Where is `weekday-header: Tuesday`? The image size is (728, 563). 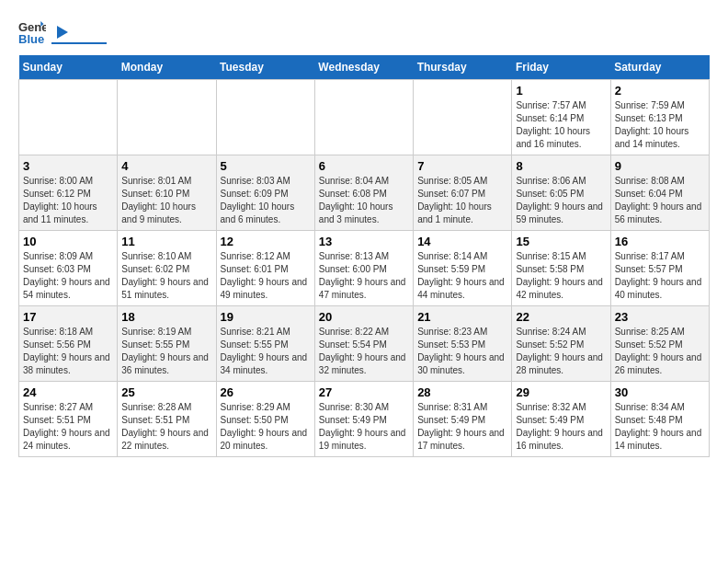
weekday-header: Tuesday is located at coordinates (265, 68).